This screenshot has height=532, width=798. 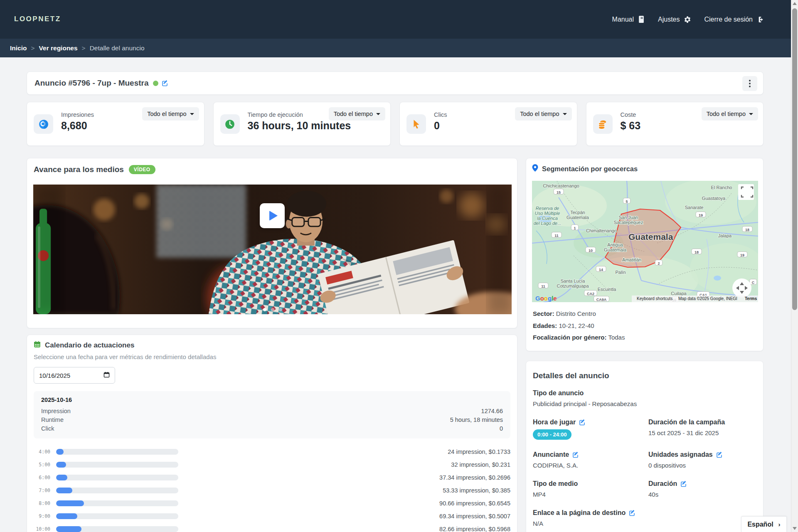 I want to click on eye-icon, so click(x=43, y=124).